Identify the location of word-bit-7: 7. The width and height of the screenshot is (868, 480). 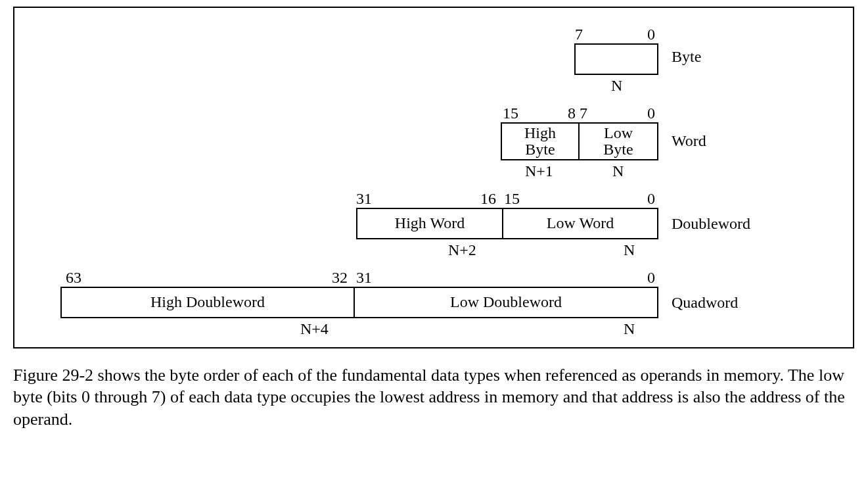
(583, 113).